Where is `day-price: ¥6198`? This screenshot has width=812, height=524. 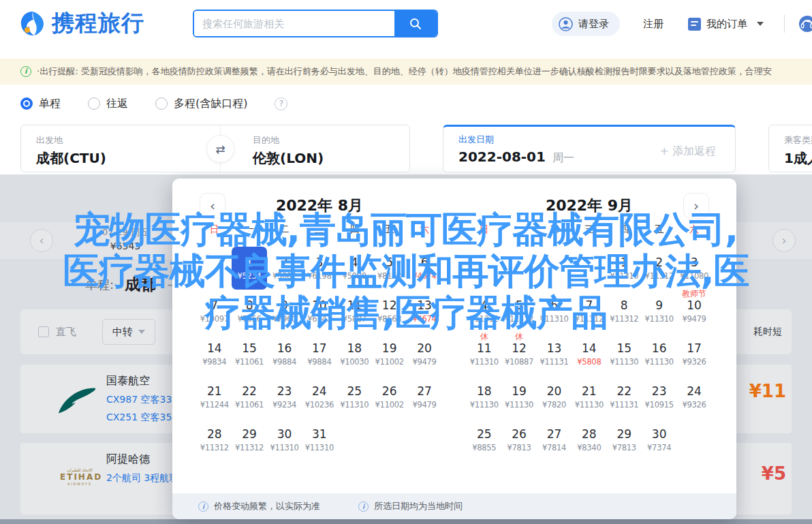 day-price: ¥6198 is located at coordinates (319, 276).